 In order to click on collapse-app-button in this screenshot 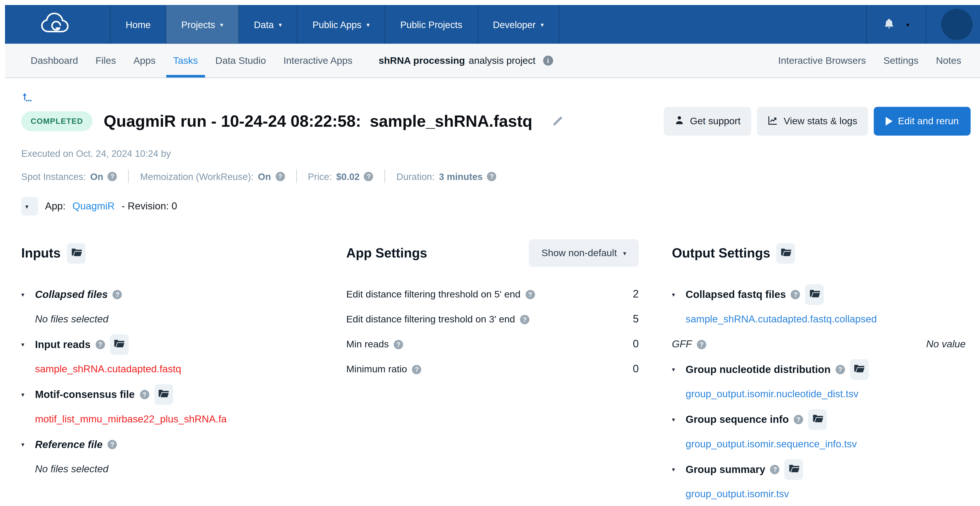, I will do `click(30, 206)`.